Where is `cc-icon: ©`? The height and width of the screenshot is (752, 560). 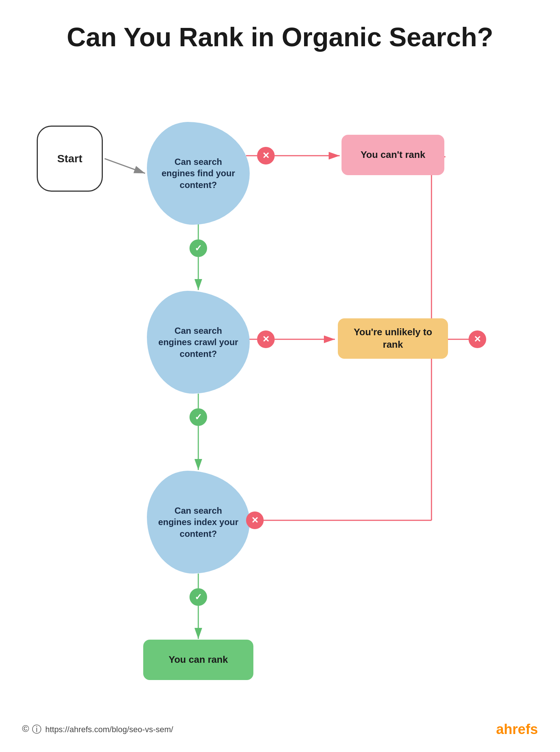 cc-icon: © is located at coordinates (26, 729).